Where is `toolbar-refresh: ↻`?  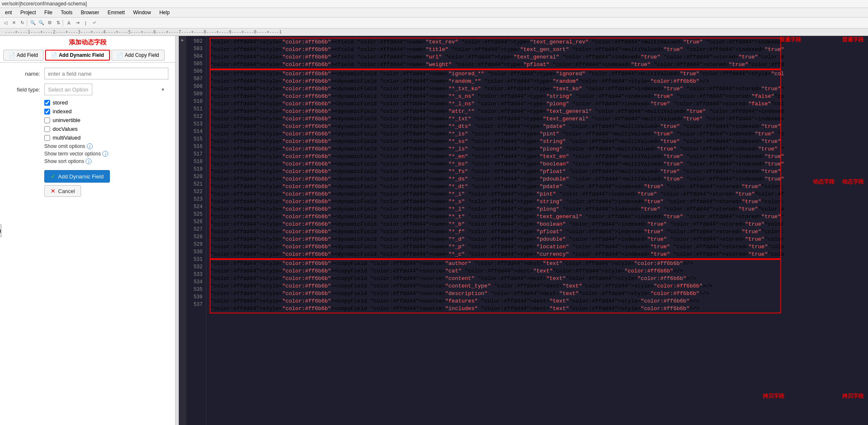 toolbar-refresh: ↻ is located at coordinates (22, 23).